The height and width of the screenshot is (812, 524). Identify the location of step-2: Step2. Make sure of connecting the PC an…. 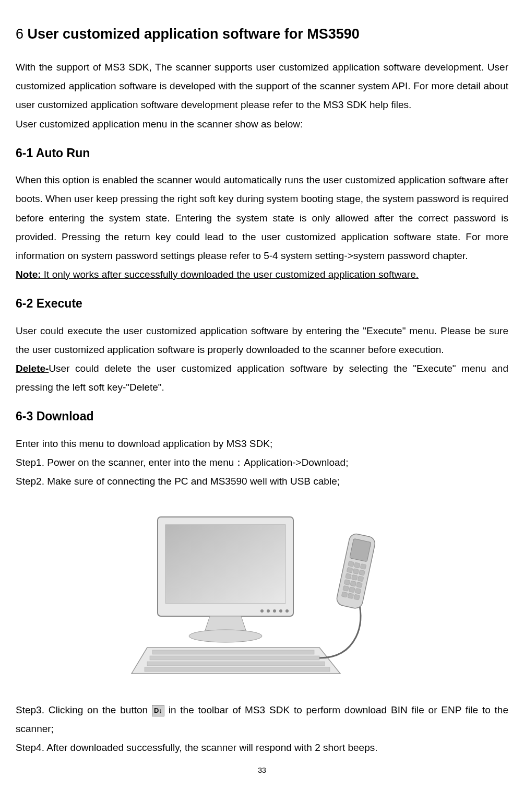
(262, 481).